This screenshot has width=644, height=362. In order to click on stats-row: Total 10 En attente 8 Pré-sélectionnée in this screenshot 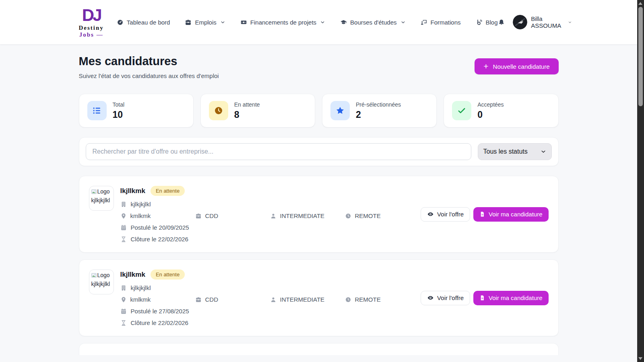, I will do `click(319, 111)`.